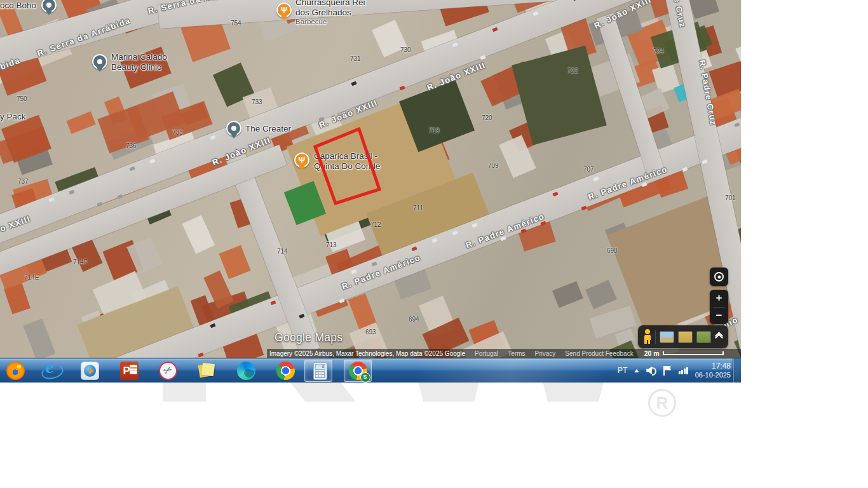 The height and width of the screenshot is (488, 868). Describe the element at coordinates (236, 23) in the screenshot. I see `house-number: 754` at that location.